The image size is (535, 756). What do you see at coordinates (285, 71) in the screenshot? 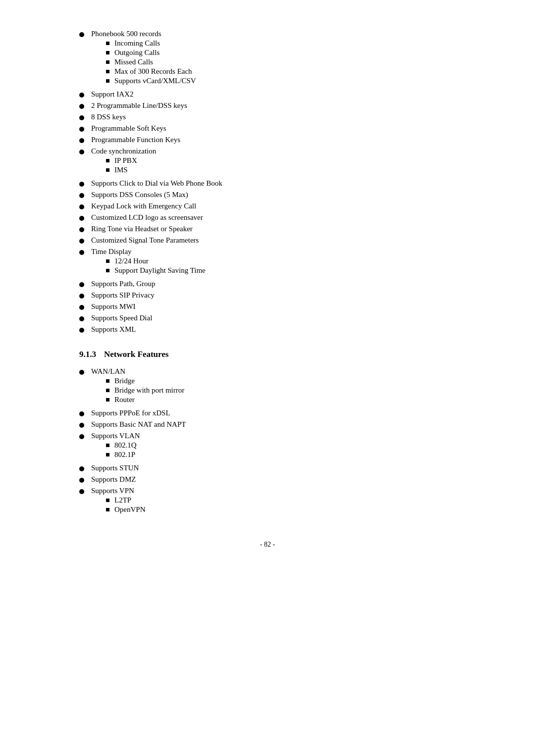
I see `sub-list-item-text: Max of 300 Records Each` at bounding box center [285, 71].